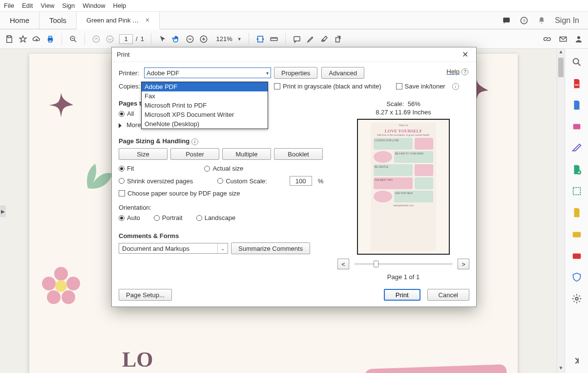  What do you see at coordinates (205, 106) in the screenshot?
I see `printer-option: Microsoft Print to PDF` at bounding box center [205, 106].